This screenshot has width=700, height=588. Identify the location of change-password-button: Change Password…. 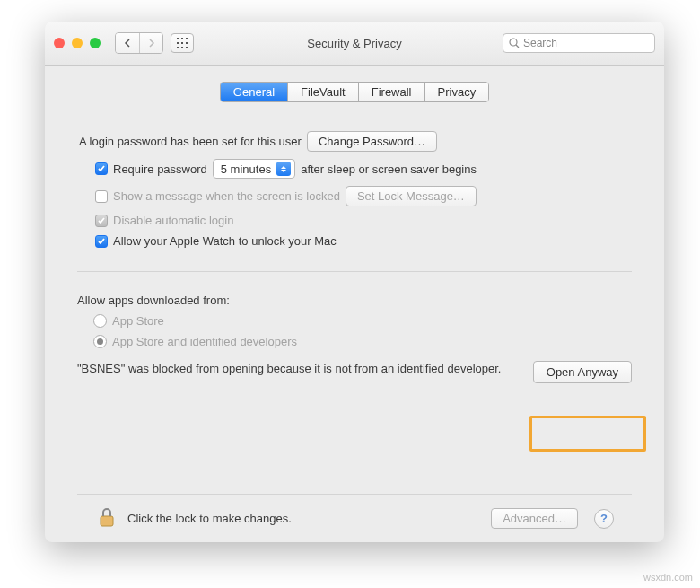
(372, 142).